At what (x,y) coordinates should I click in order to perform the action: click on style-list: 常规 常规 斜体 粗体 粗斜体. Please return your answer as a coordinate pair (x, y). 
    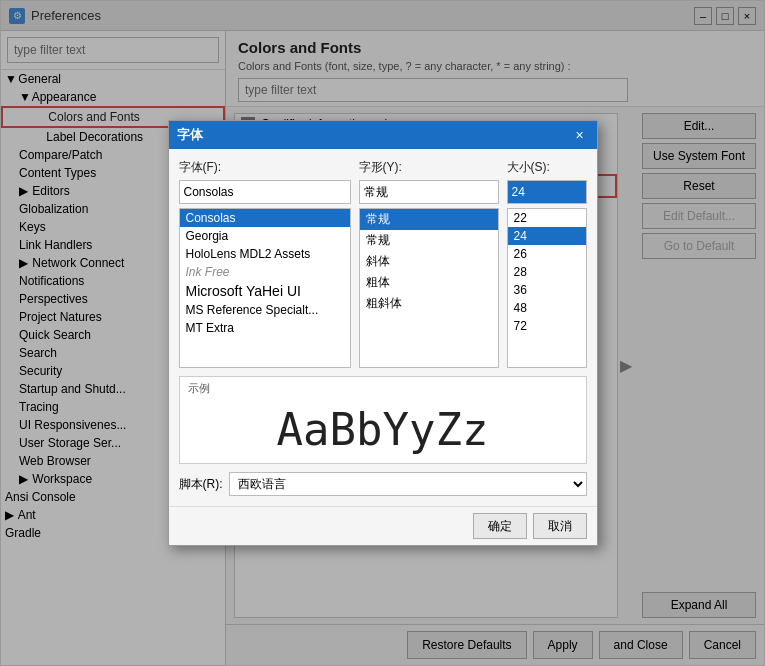
    Looking at the image, I should click on (429, 288).